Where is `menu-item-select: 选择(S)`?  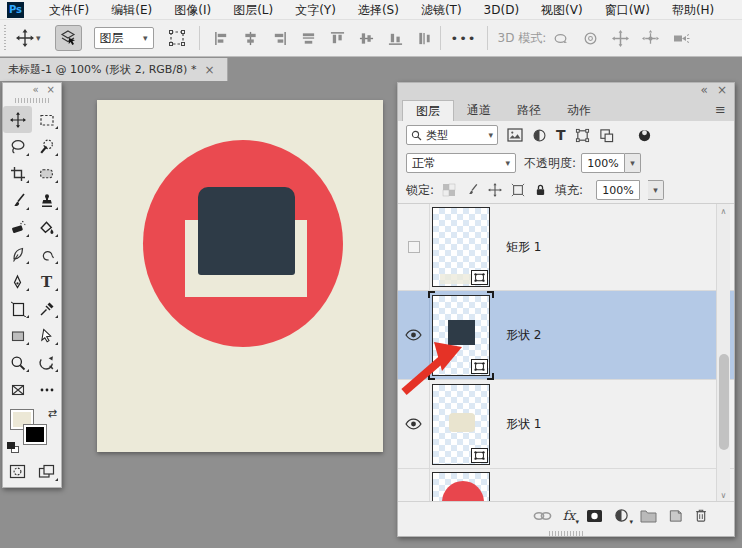 menu-item-select: 选择(S) is located at coordinates (378, 10).